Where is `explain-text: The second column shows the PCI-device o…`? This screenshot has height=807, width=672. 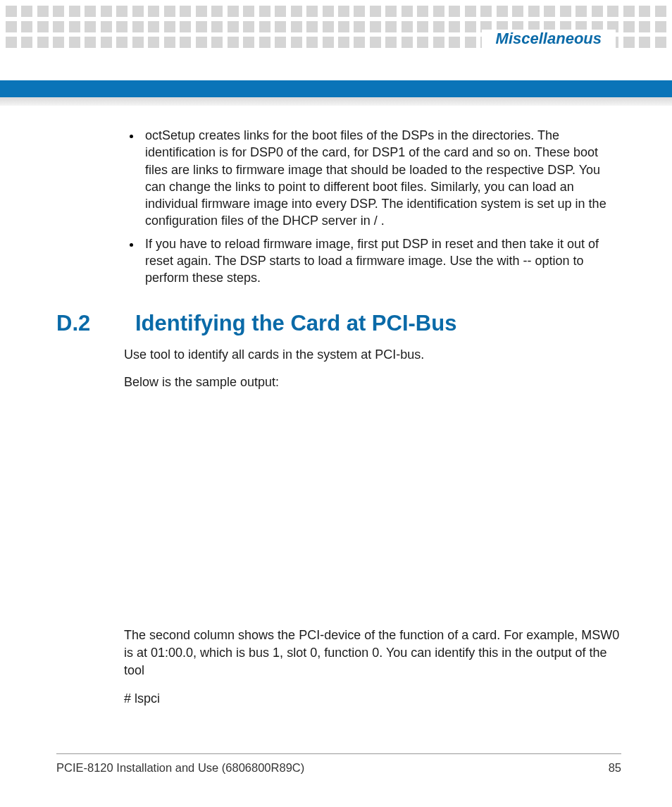
explain-text: The second column shows the PCI-device o… is located at coordinates (373, 653).